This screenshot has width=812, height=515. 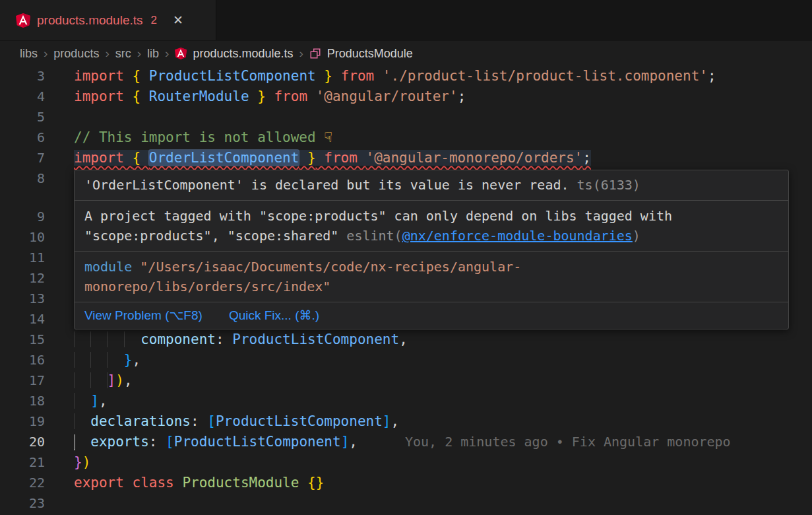 I want to click on code-token: {}, so click(x=315, y=483).